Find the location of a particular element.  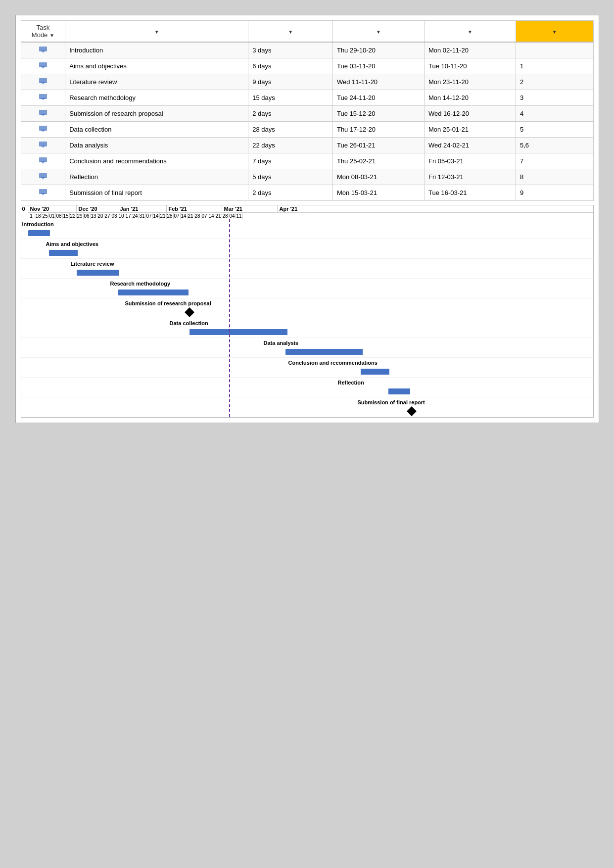

month-mar21: Mar '21 is located at coordinates (250, 209).